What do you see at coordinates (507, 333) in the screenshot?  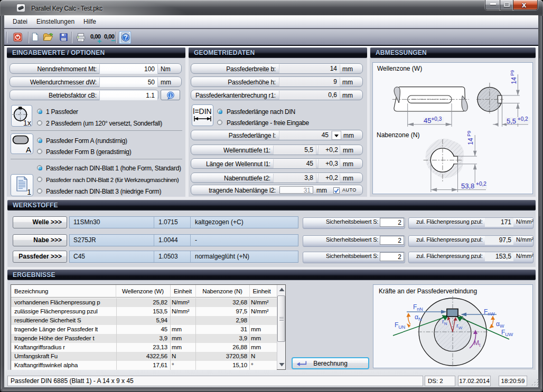 I see `svg-text: FUW` at bounding box center [507, 333].